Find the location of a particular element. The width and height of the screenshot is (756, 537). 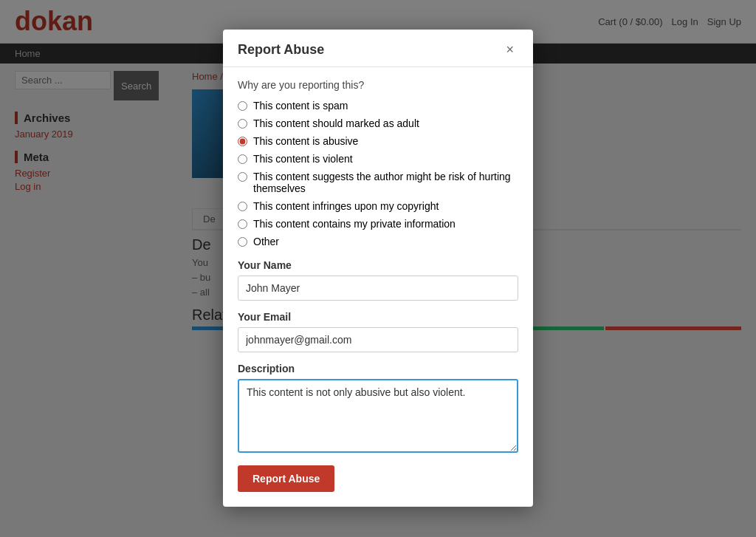

radio-label-opt1: This content is spam is located at coordinates (300, 106).